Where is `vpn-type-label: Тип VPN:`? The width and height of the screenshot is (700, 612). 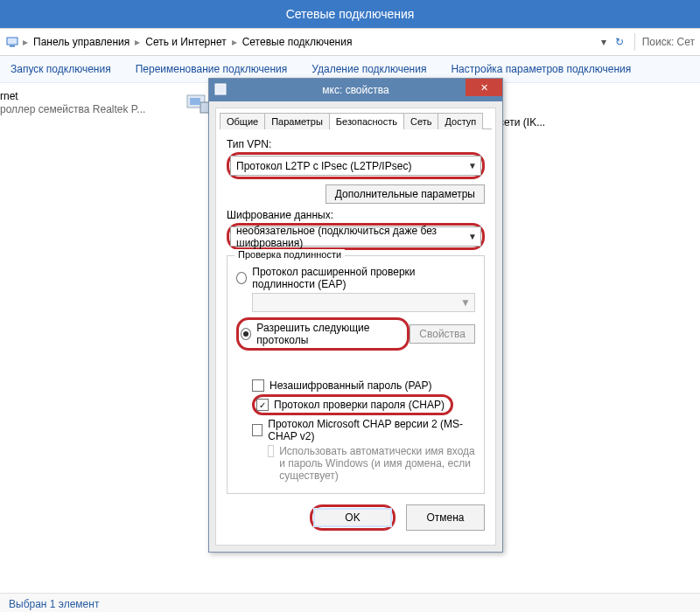
vpn-type-label: Тип VPN: is located at coordinates (355, 144).